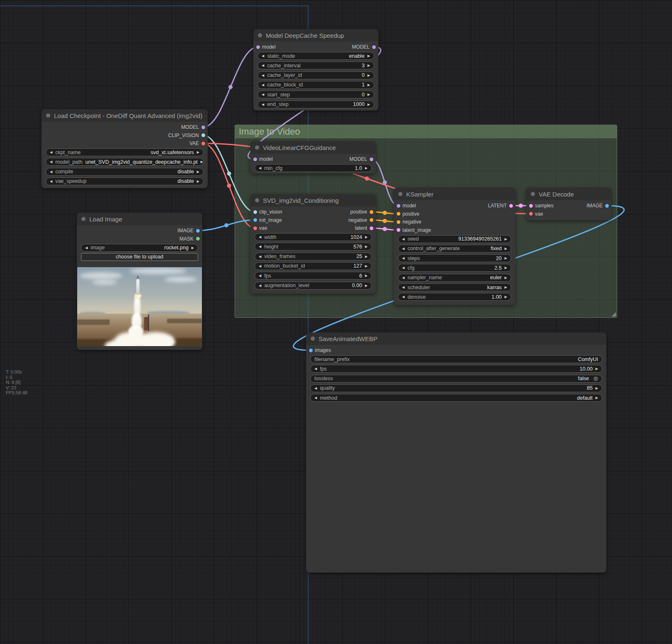 This screenshot has width=672, height=644. What do you see at coordinates (141, 162) in the screenshot?
I see `widget-value: unet_SVD_img2vid_quantize_deepcache_info…` at bounding box center [141, 162].